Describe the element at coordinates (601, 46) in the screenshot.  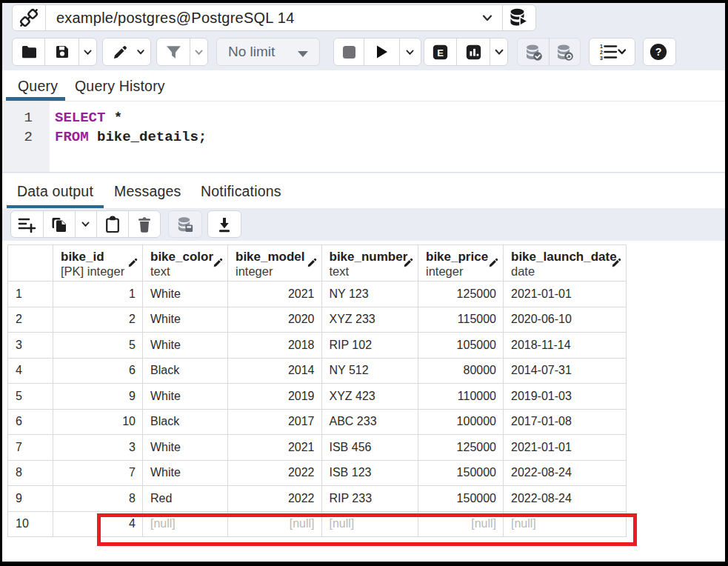
I see `svg-text: 1` at that location.